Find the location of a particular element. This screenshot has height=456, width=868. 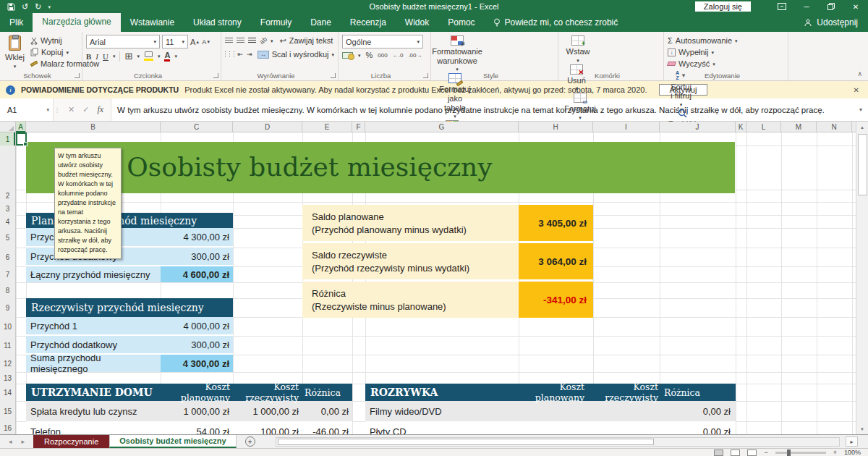

redo-icon: ↻ is located at coordinates (38, 7).